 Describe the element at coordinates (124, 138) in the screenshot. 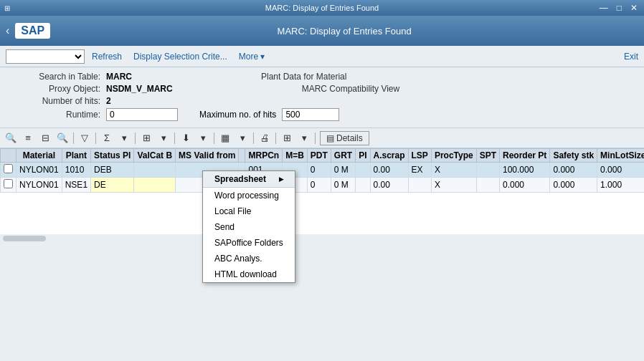

I see `sum-drop-btn: ▾` at that location.